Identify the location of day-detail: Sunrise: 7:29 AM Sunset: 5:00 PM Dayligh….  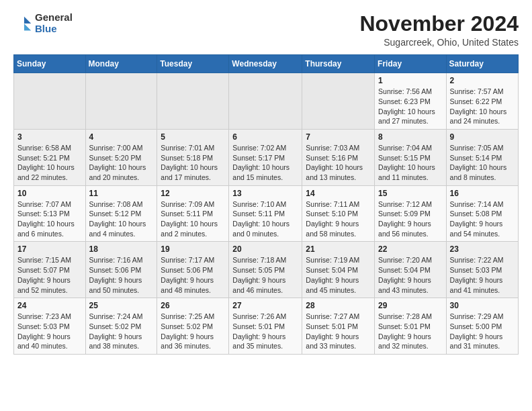
(482, 332).